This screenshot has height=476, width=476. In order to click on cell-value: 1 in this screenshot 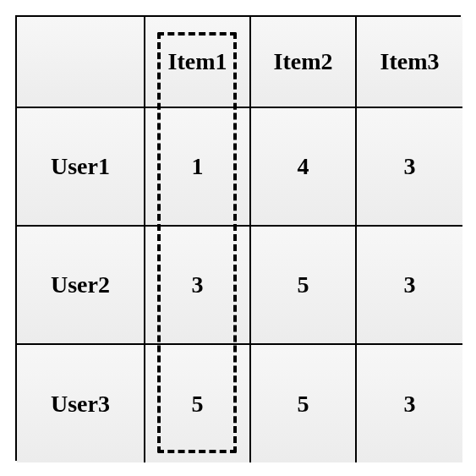, I will do `click(198, 167)`.